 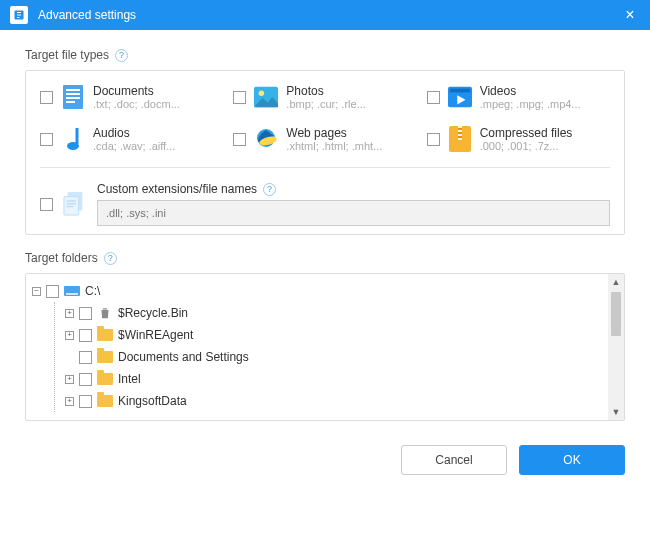 What do you see at coordinates (132, 97) in the screenshot?
I see `type-documents: Documents .txt; .doc; .docm...` at bounding box center [132, 97].